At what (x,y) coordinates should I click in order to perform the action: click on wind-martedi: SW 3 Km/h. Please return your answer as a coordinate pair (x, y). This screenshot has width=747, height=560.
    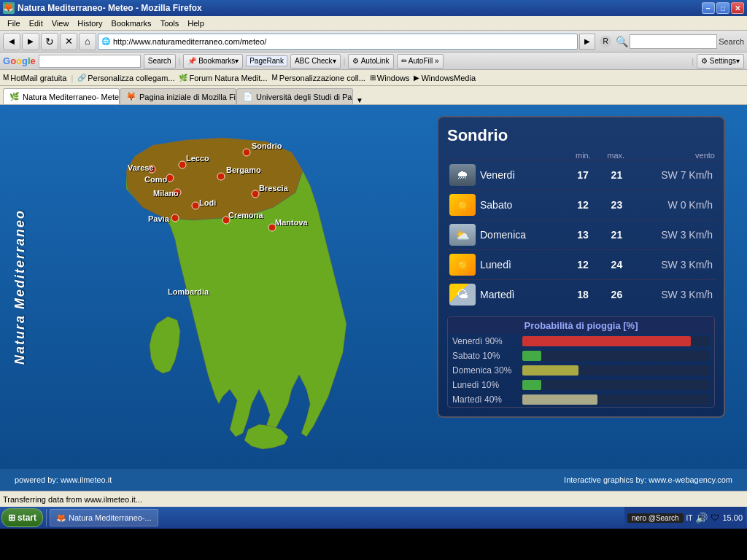
    Looking at the image, I should click on (670, 295).